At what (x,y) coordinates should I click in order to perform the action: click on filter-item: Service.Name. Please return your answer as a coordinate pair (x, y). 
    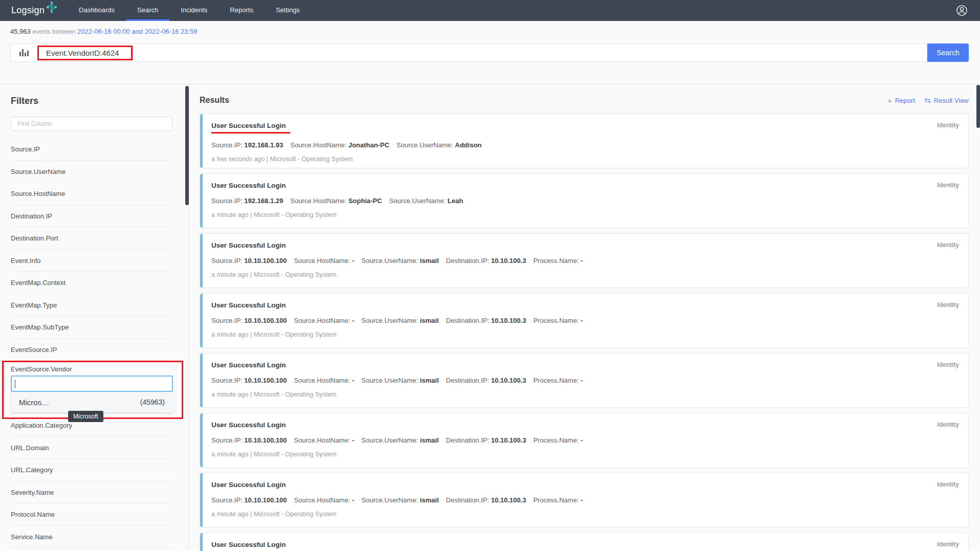
    Looking at the image, I should click on (92, 537).